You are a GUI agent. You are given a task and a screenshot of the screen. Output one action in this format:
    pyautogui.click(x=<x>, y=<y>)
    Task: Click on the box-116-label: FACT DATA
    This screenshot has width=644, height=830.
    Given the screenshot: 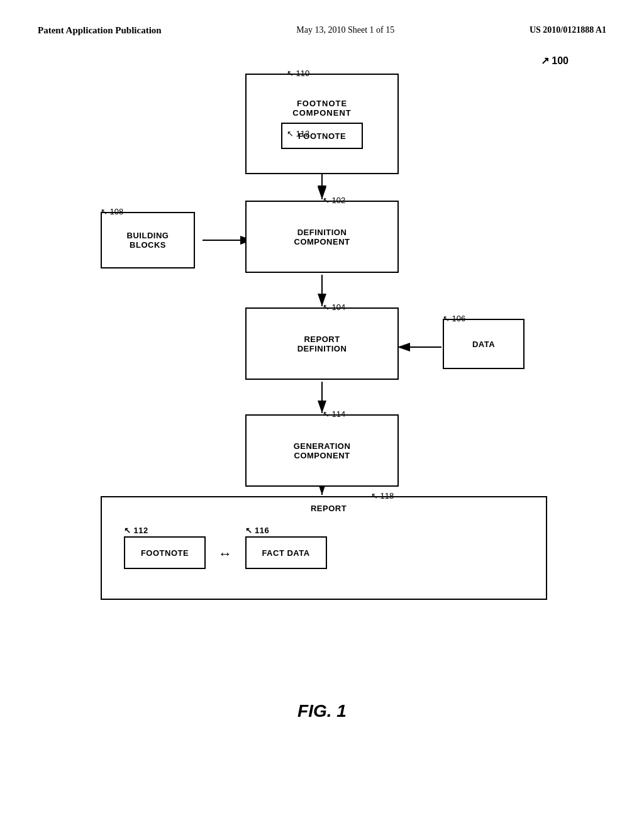 What is the action you would take?
    pyautogui.click(x=286, y=553)
    